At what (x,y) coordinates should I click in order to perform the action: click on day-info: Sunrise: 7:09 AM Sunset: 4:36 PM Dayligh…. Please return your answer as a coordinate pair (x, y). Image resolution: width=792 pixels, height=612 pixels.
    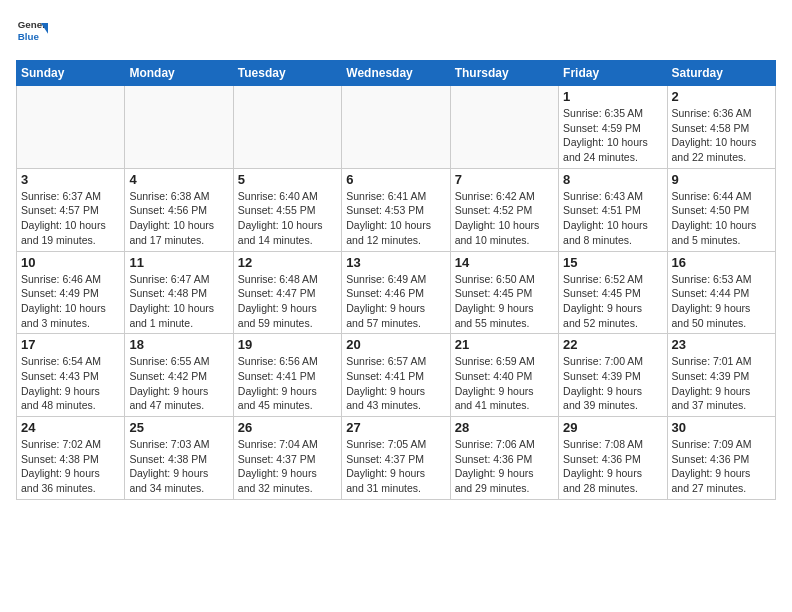
    Looking at the image, I should click on (722, 466).